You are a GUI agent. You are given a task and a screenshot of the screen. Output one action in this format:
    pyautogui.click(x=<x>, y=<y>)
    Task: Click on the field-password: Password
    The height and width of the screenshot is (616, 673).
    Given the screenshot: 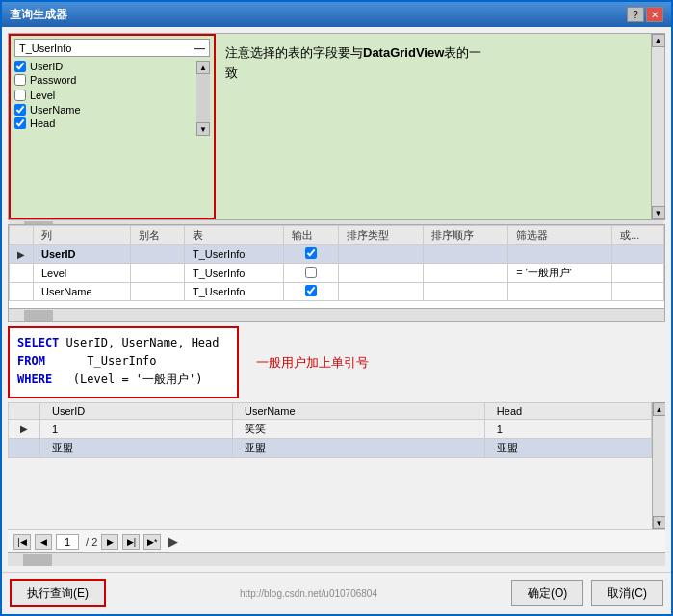 What is the action you would take?
    pyautogui.click(x=112, y=80)
    